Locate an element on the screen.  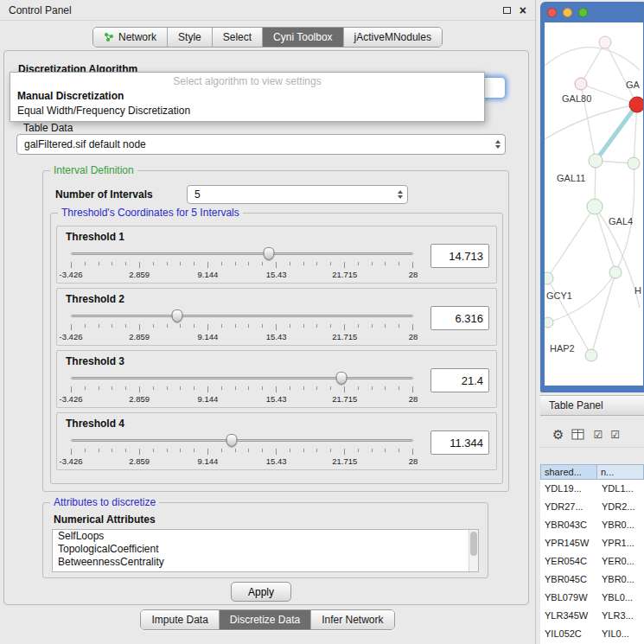
table-row: YDL19...YDL1... is located at coordinates (592, 489).